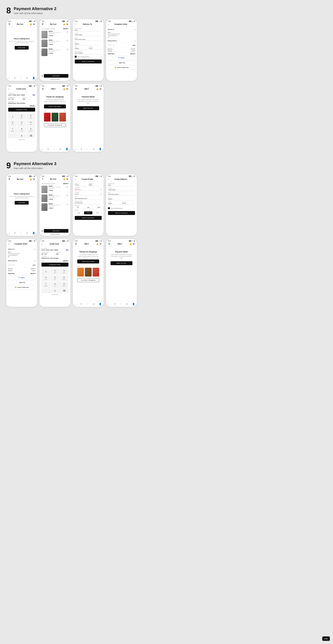 The height and width of the screenshot is (644, 333). What do you see at coordinates (55, 264) in the screenshot?
I see `complete-order-9f: Complete Order` at bounding box center [55, 264].